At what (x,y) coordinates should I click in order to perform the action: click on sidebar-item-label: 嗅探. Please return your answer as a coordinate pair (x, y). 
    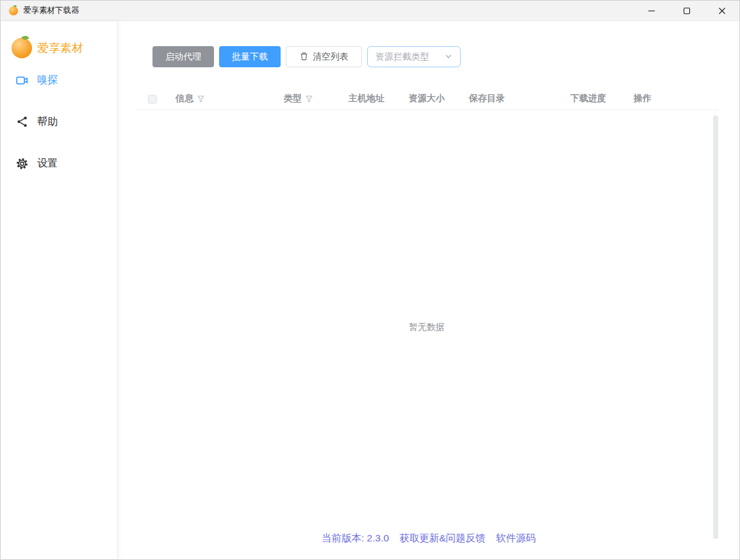
    Looking at the image, I should click on (47, 81).